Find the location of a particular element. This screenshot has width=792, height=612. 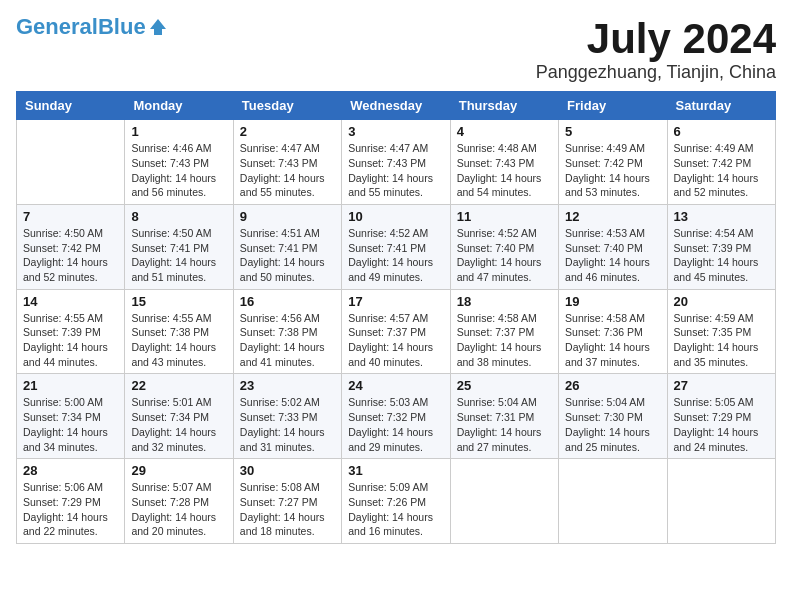

calendar-day-cell: 27 Sunrise: 5:05 AM Sunset: 7:29 PM Dayl… is located at coordinates (721, 416).